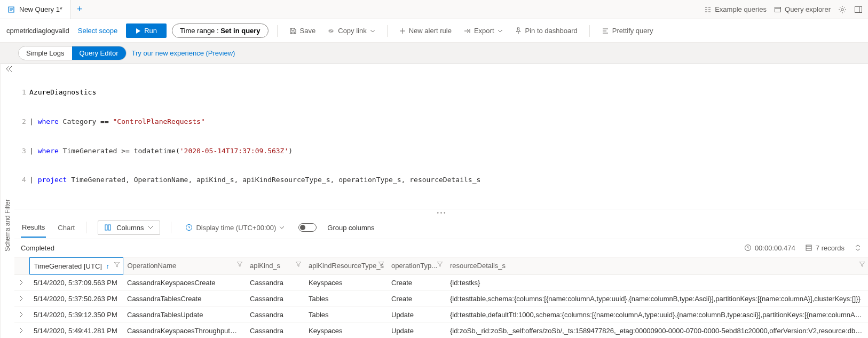 This screenshot has height=338, width=868. I want to click on cell-rtype: Keyspaces, so click(346, 282).